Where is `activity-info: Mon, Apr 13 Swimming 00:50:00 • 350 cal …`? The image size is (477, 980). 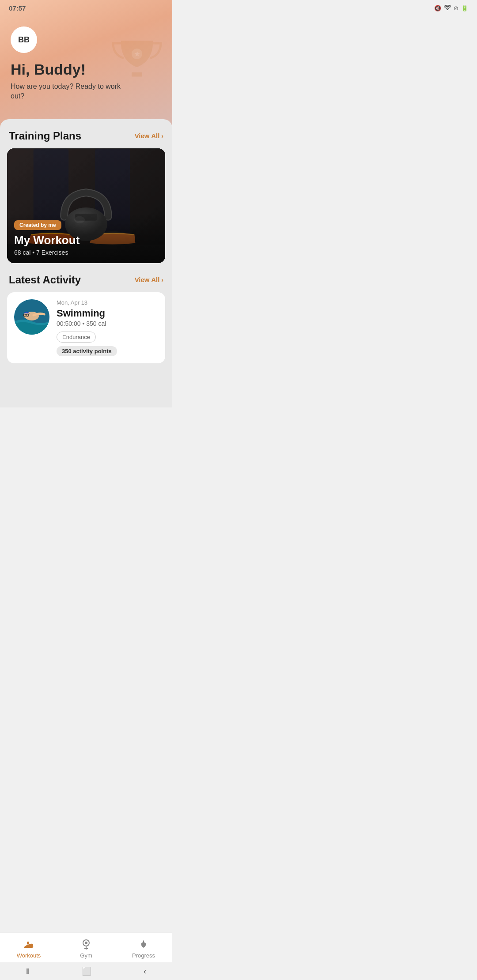 activity-info: Mon, Apr 13 Swimming 00:50:00 • 350 cal … is located at coordinates (107, 328).